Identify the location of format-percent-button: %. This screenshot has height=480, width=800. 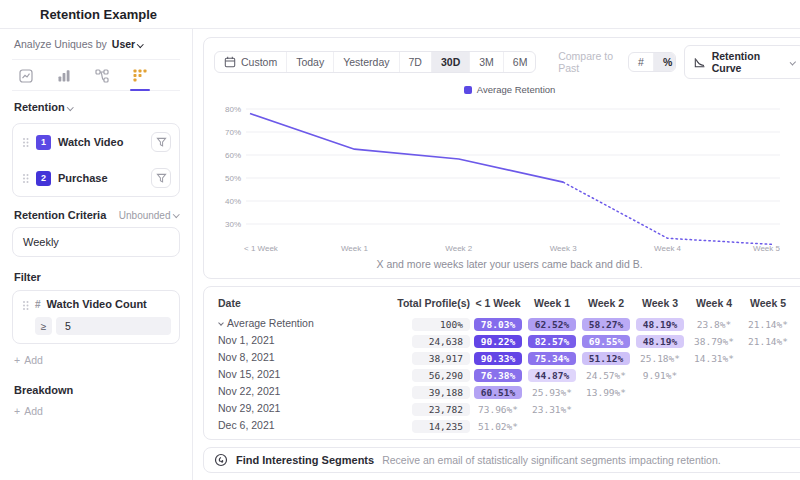
(664, 62).